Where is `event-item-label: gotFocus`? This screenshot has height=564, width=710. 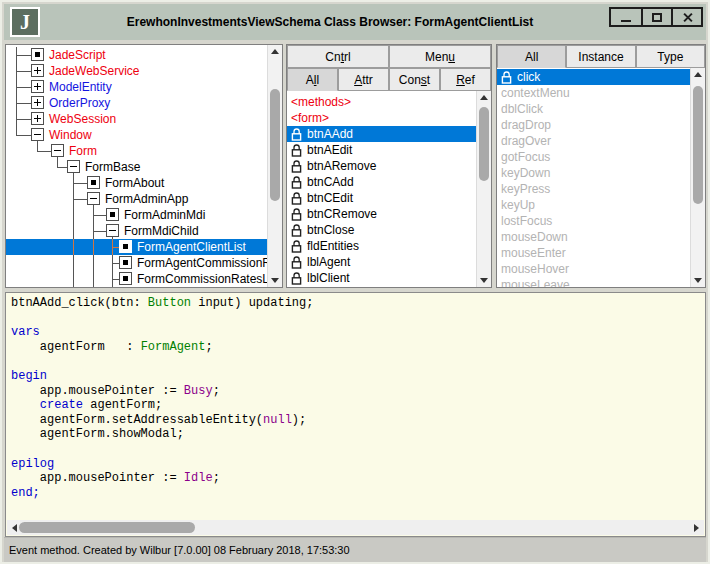 event-item-label: gotFocus is located at coordinates (526, 157).